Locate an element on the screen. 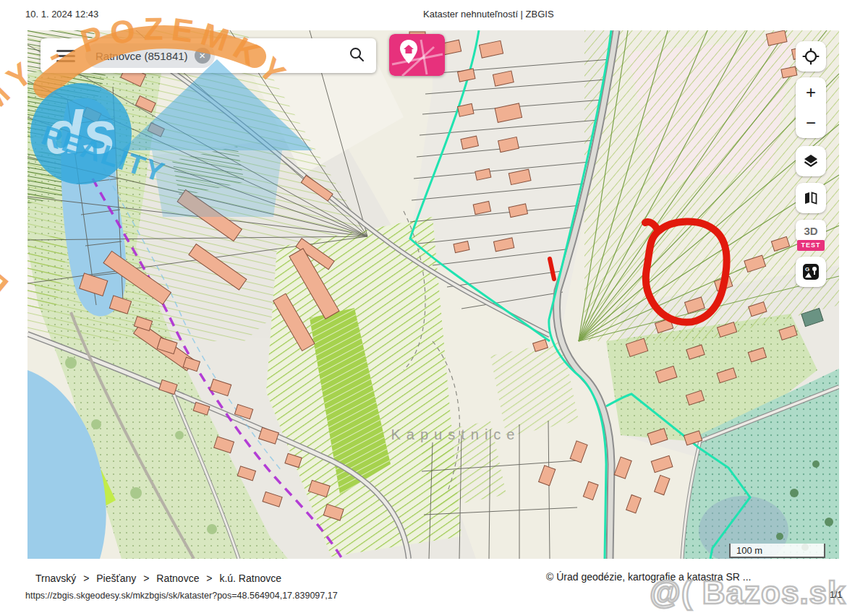 This screenshot has height=613, width=868. breadcrumb: Trnavský > Piešťany > Ratnovce > k.ú. Ra… is located at coordinates (158, 578).